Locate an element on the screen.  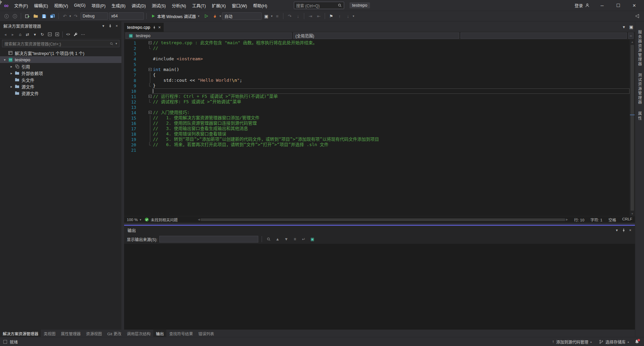
home-icon: ⌂ is located at coordinates (20, 34).